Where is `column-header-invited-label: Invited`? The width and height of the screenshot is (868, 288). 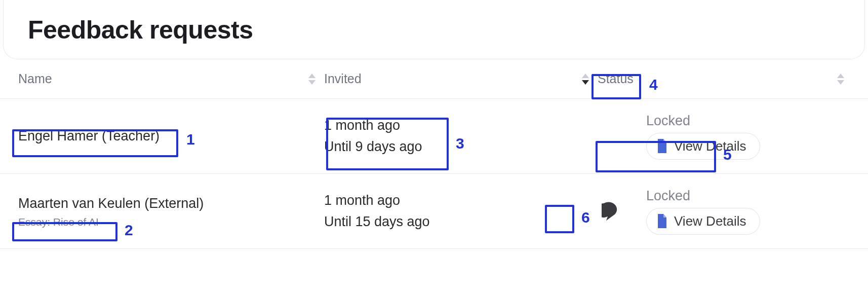
column-header-invited-label: Invited is located at coordinates (343, 79).